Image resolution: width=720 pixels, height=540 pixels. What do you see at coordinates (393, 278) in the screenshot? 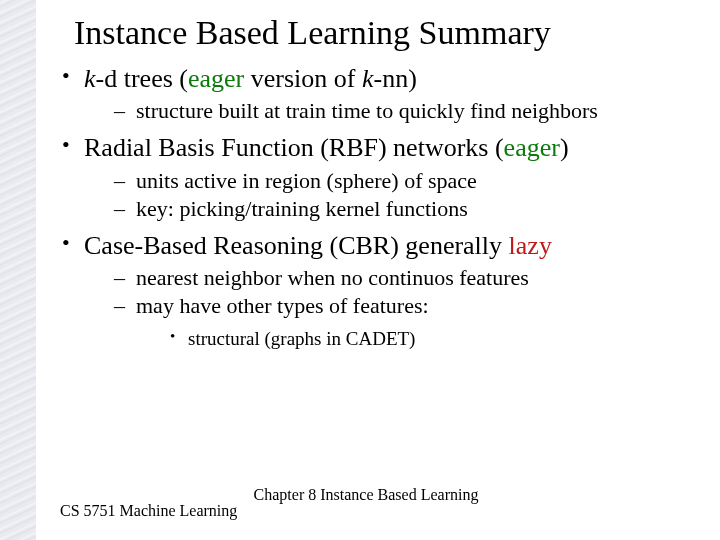
I see `sub-bullet: nearest neighbor when no continuos featu…` at bounding box center [393, 278].